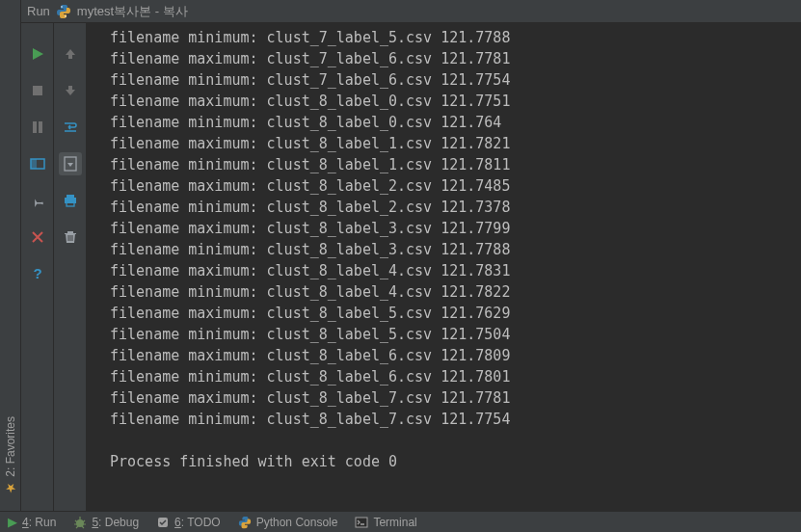  What do you see at coordinates (361, 522) in the screenshot?
I see `terminal-icon` at bounding box center [361, 522].